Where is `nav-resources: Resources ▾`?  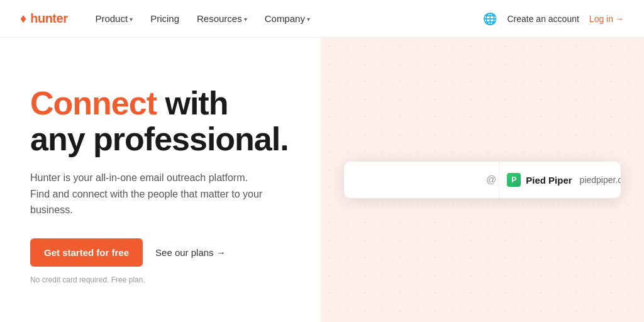 nav-resources: Resources ▾ is located at coordinates (222, 19).